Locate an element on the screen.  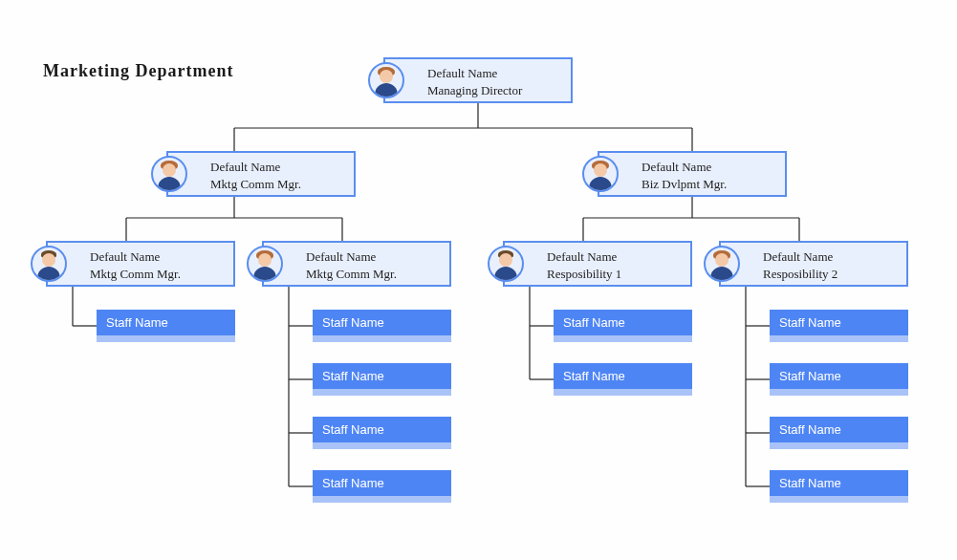
l2-text: Default Name Mktg Comm Mgr. is located at coordinates (256, 176).